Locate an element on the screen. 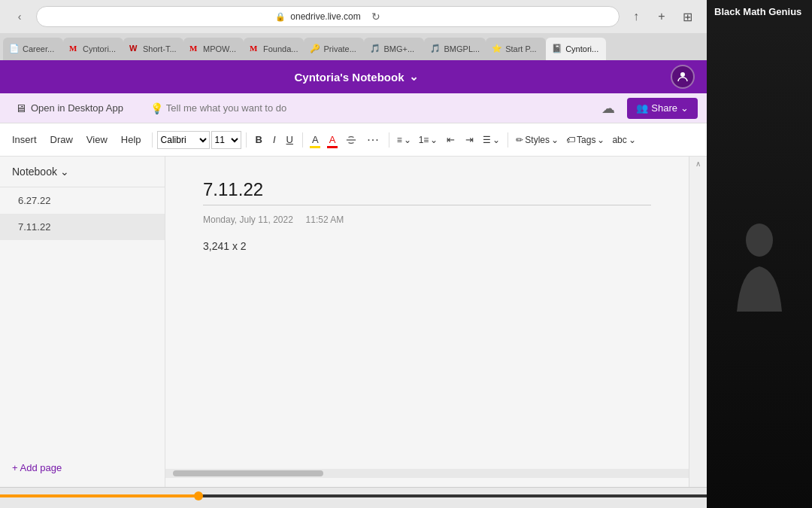 This screenshot has width=812, height=508. tab-bmgpl: 🎵 BMGPL... is located at coordinates (455, 49).